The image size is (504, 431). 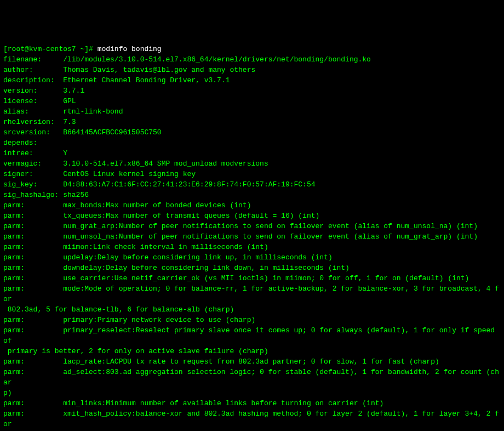 What do you see at coordinates (116, 80) in the screenshot?
I see `modinfo-field-row: description: Ethernet Channel Bonding Dr…` at bounding box center [116, 80].